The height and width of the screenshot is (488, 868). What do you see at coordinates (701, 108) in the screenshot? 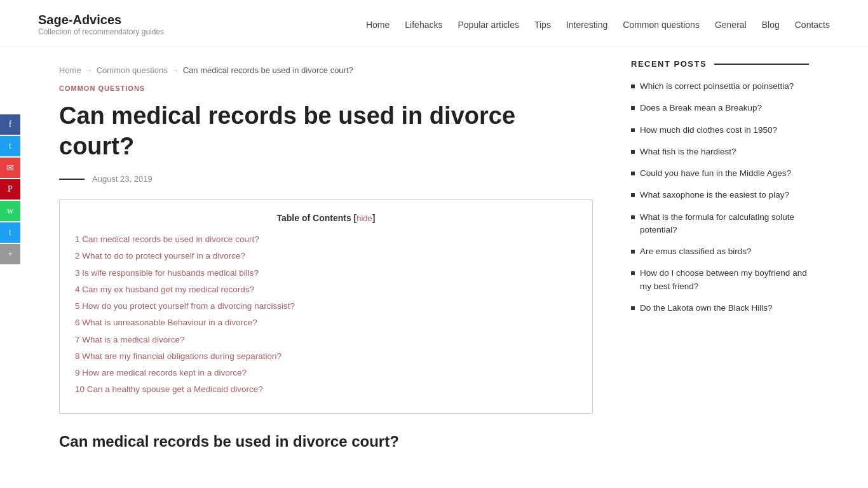
I see `recent-post-link-2: Does a Break mean a Breakup?` at bounding box center [701, 108].